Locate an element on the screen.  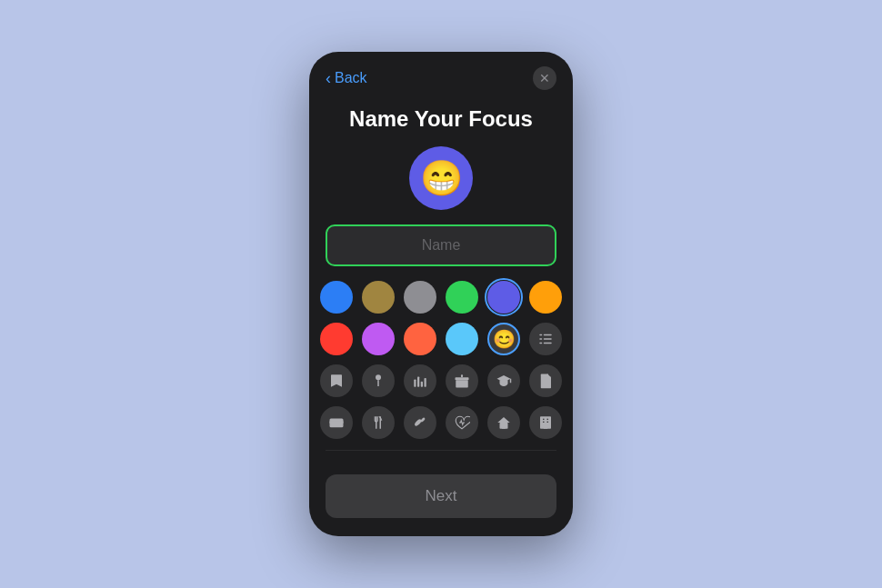
color-indigo is located at coordinates (504, 297).